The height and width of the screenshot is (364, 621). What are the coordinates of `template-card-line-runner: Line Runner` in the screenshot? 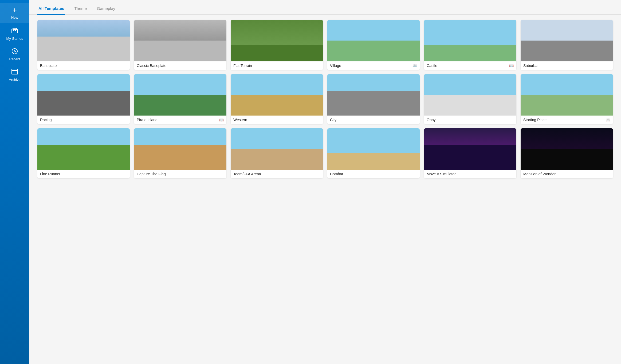 It's located at (84, 153).